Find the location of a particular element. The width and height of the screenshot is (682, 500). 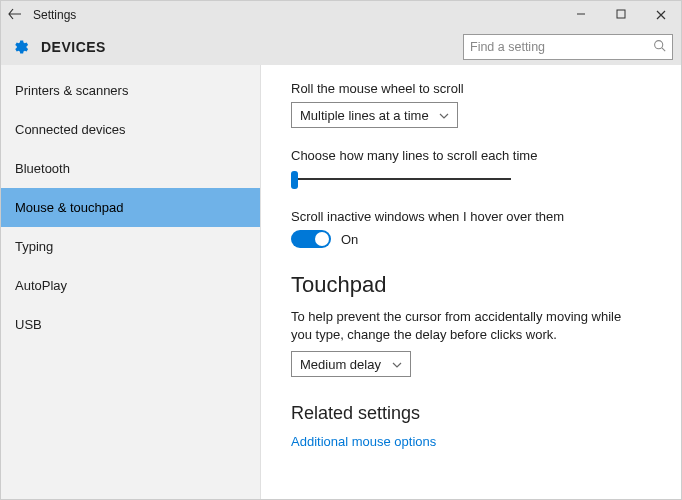

scroll-wheel-label: Roll the mouse wheel to scroll is located at coordinates (473, 88).